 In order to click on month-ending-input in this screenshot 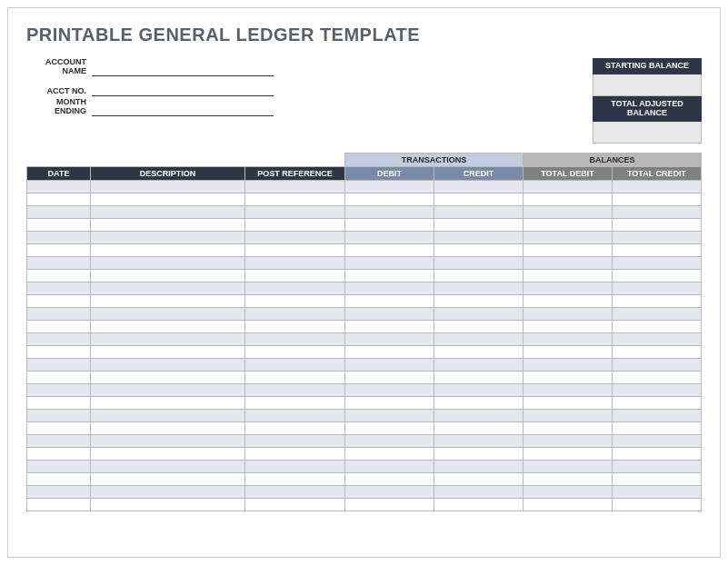, I will do `click(183, 107)`.